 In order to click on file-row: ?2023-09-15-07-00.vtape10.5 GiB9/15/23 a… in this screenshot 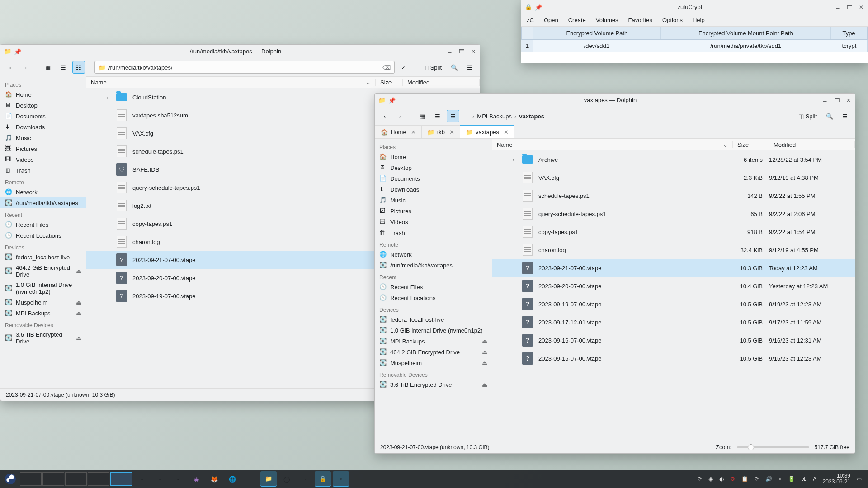, I will do `click(674, 358)`.